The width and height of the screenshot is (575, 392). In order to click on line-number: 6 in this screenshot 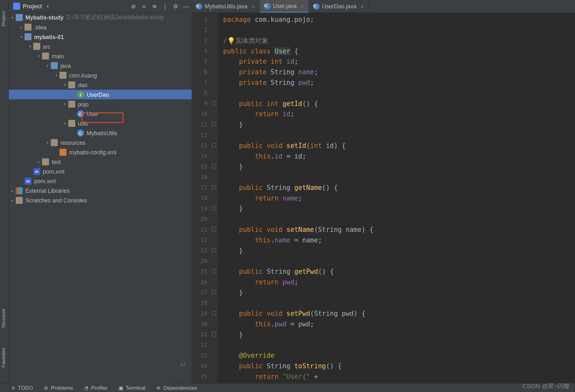, I will do `click(205, 72)`.